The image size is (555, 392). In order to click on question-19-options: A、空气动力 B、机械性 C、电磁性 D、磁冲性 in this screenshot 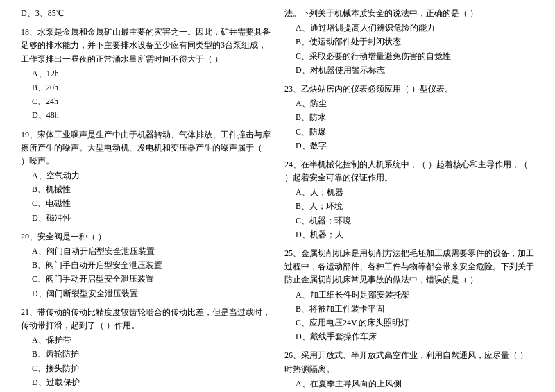, I will do `click(146, 197)`.